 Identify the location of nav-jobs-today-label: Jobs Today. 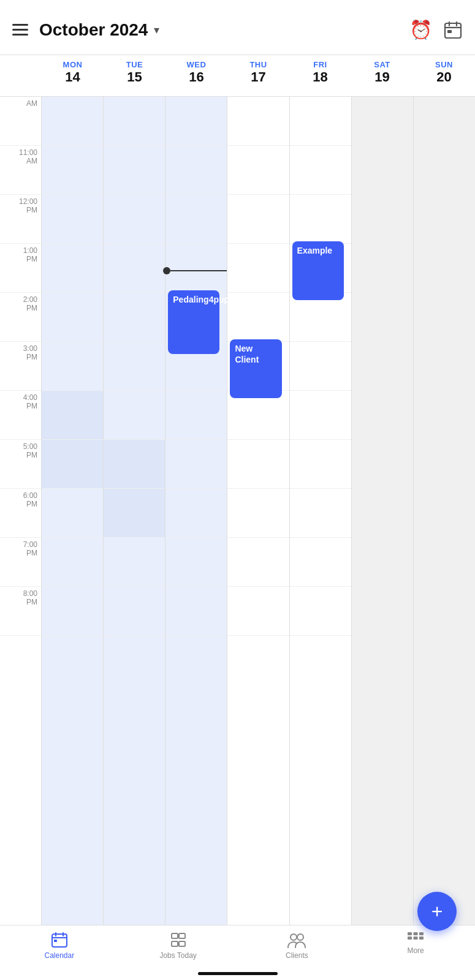
(178, 956).